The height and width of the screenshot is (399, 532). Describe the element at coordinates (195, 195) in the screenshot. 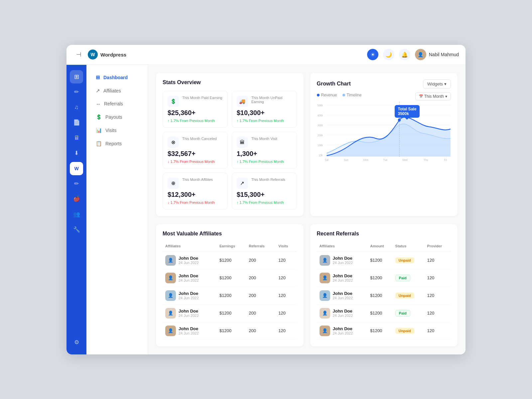

I see `stat-value-4: $12,300+` at that location.